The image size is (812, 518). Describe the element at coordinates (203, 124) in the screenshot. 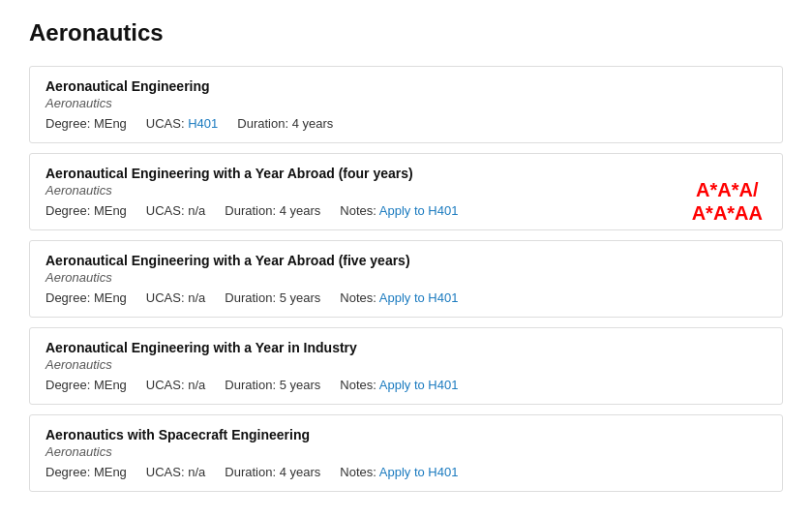

I see `ucas-link: H401` at that location.